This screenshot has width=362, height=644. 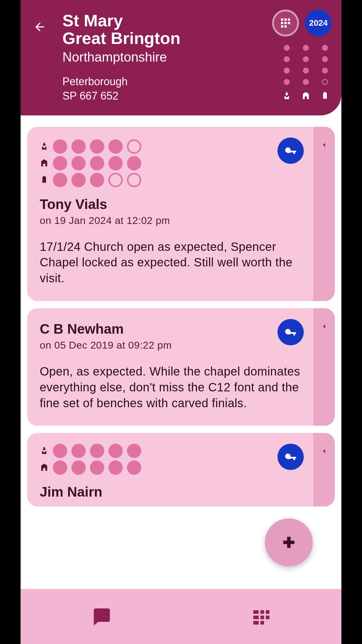 I want to click on year-badge: 2024, so click(x=318, y=23).